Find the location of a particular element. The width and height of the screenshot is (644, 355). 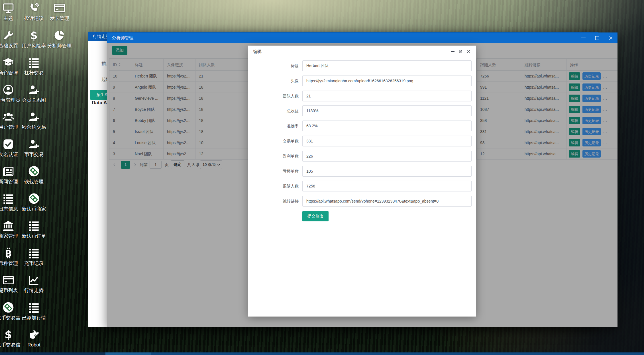

field-label: 亏损单数 is located at coordinates (274, 171).